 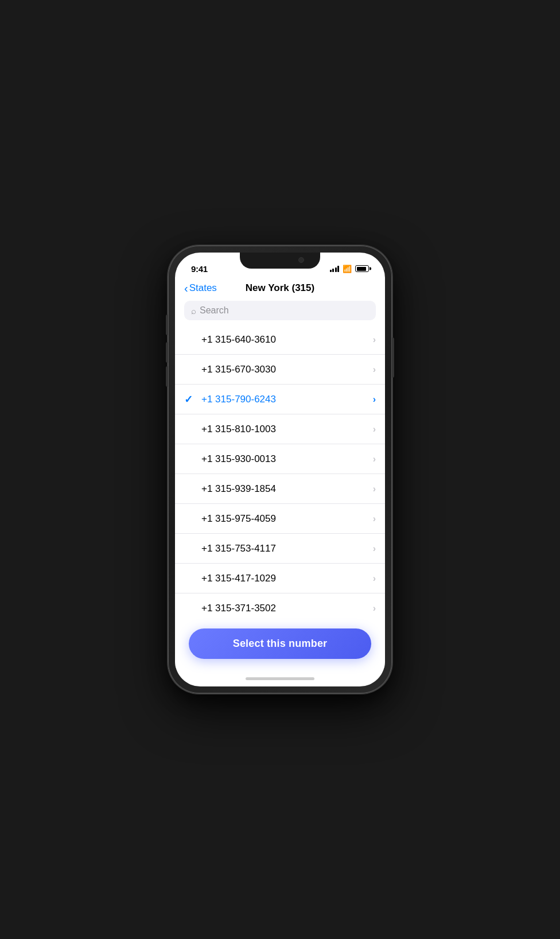 What do you see at coordinates (347, 269) in the screenshot?
I see `wifi-icon: 📶` at bounding box center [347, 269].